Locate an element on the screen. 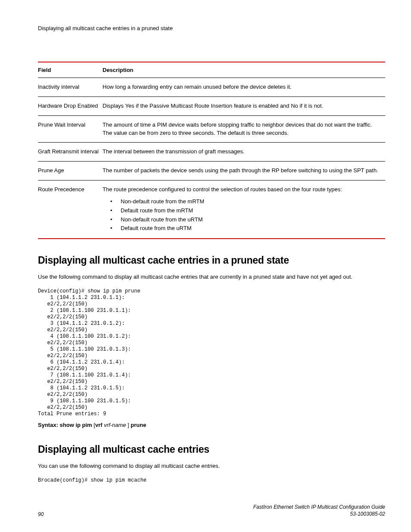  table-row: Inactivity interval How long a forwardin… is located at coordinates (212, 87).